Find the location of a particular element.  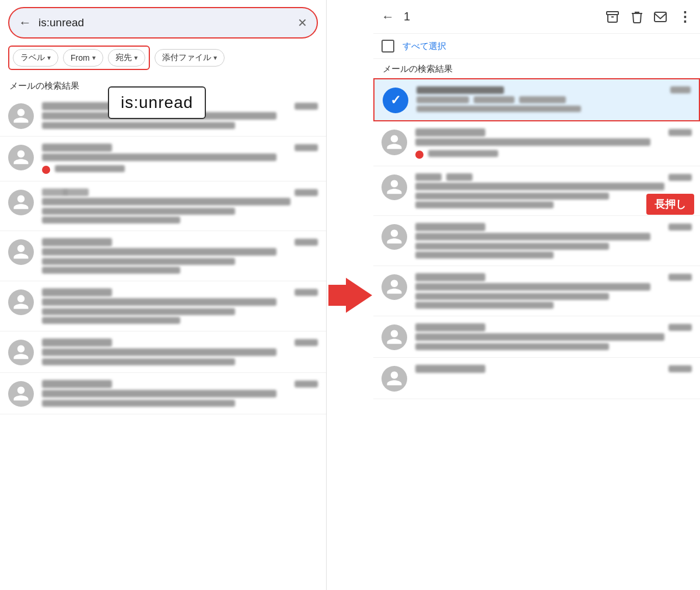

delete-button is located at coordinates (636, 17).